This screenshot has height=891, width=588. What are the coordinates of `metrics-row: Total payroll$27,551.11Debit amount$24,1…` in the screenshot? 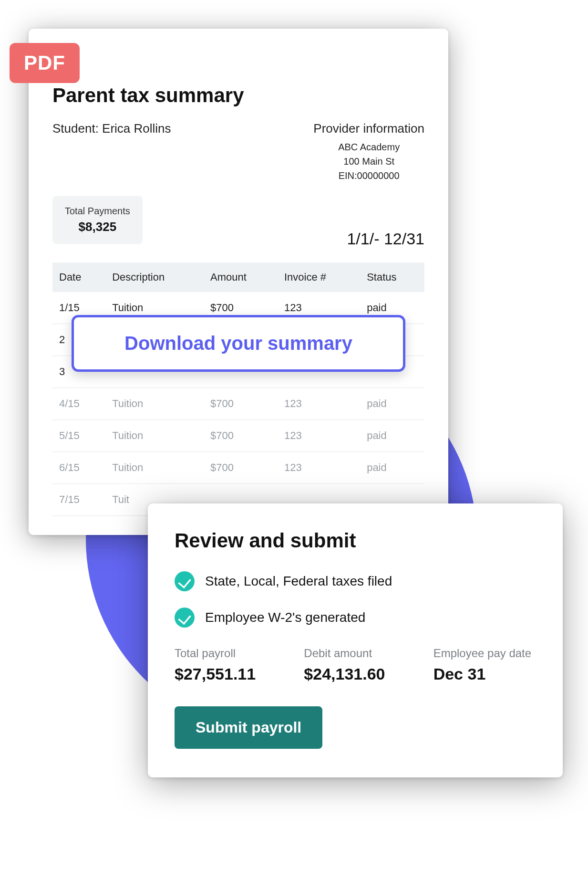 It's located at (355, 665).